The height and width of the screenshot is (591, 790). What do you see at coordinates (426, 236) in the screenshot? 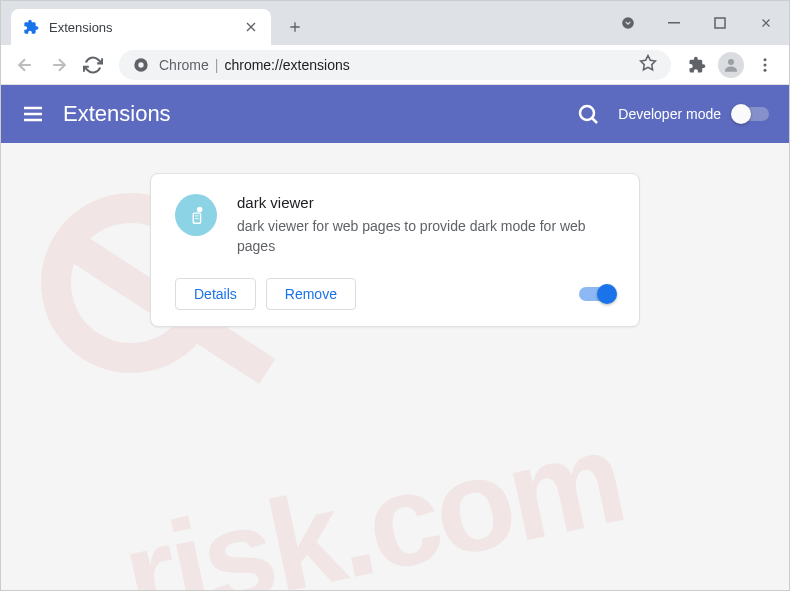
I see `extension-description: dark viewer for web pages to provide dar…` at bounding box center [426, 236].